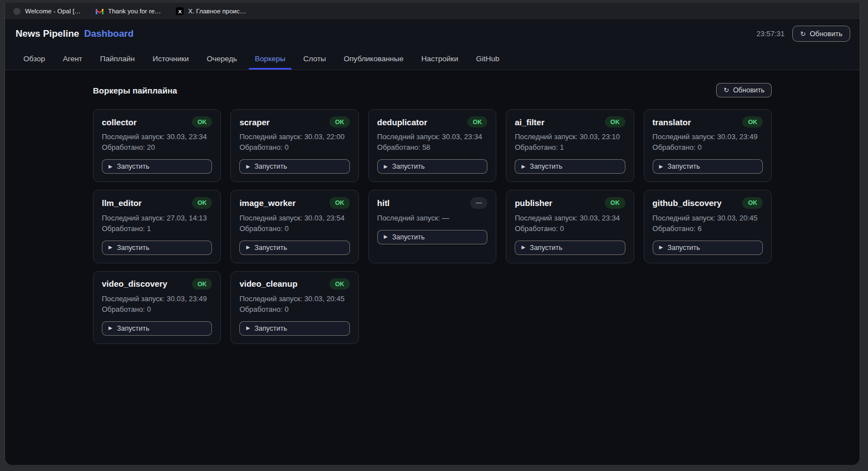 The width and height of the screenshot is (868, 471). I want to click on worker-status-badge: —, so click(479, 203).